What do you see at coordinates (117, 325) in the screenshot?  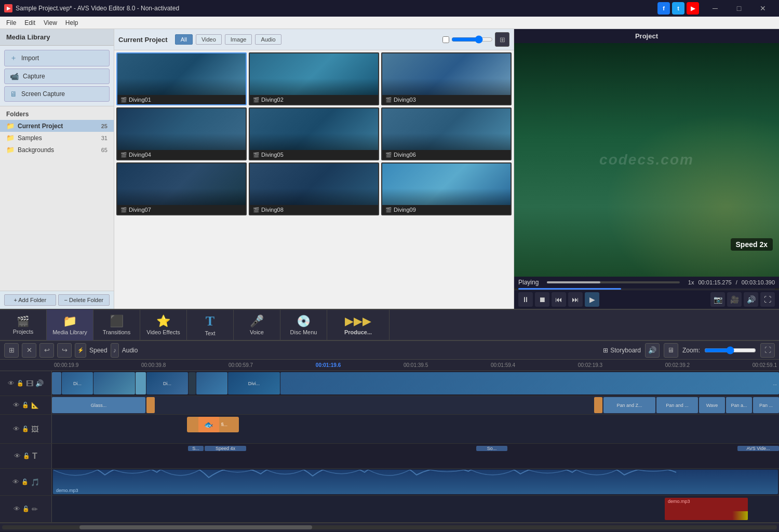 I see `tool-transitions: ⬛ Transitions` at bounding box center [117, 325].